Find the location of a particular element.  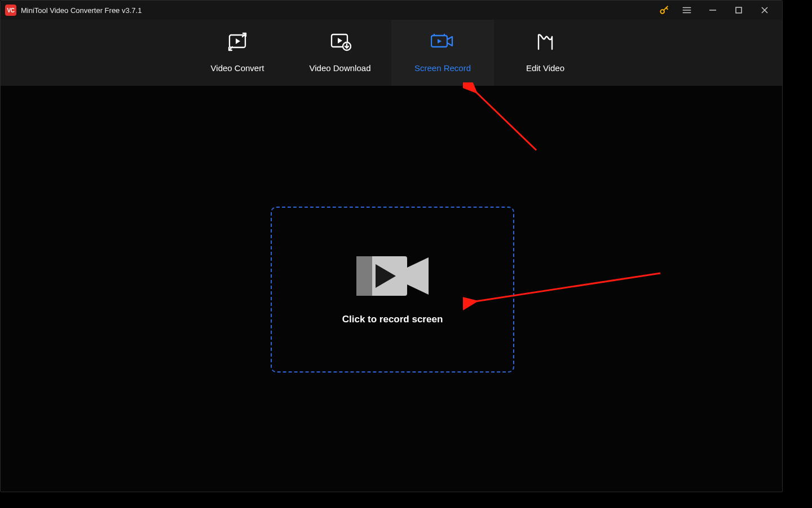

minimize-icon is located at coordinates (713, 10).